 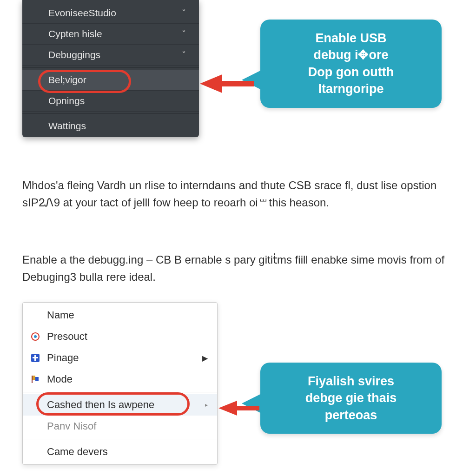 I want to click on body-paragraph-1: Mhdos'a fleing Vardh un rlise to internd…, so click(x=236, y=194).